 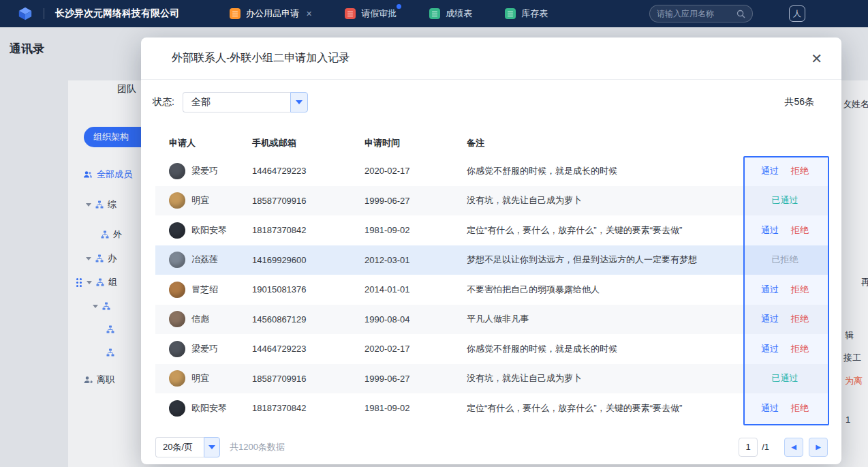 What do you see at coordinates (309, 14) in the screenshot?
I see `tab-close-icon: ✕` at bounding box center [309, 14].